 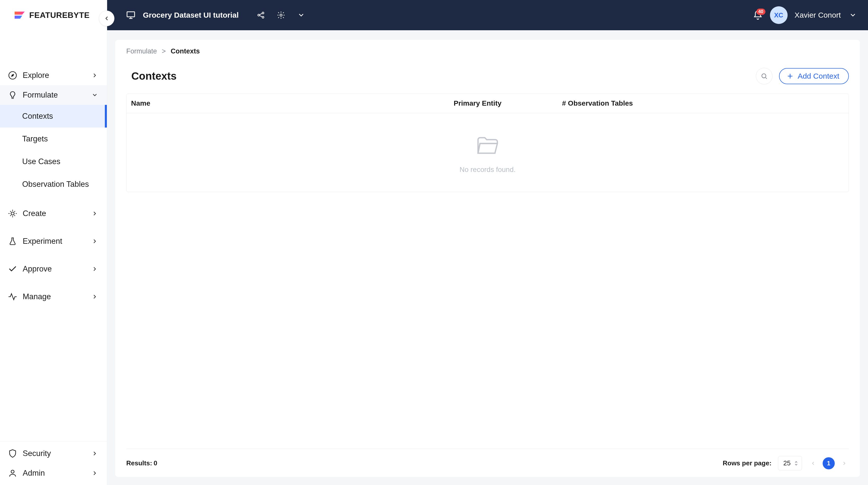 What do you see at coordinates (301, 15) in the screenshot?
I see `project-dropdown` at bounding box center [301, 15].